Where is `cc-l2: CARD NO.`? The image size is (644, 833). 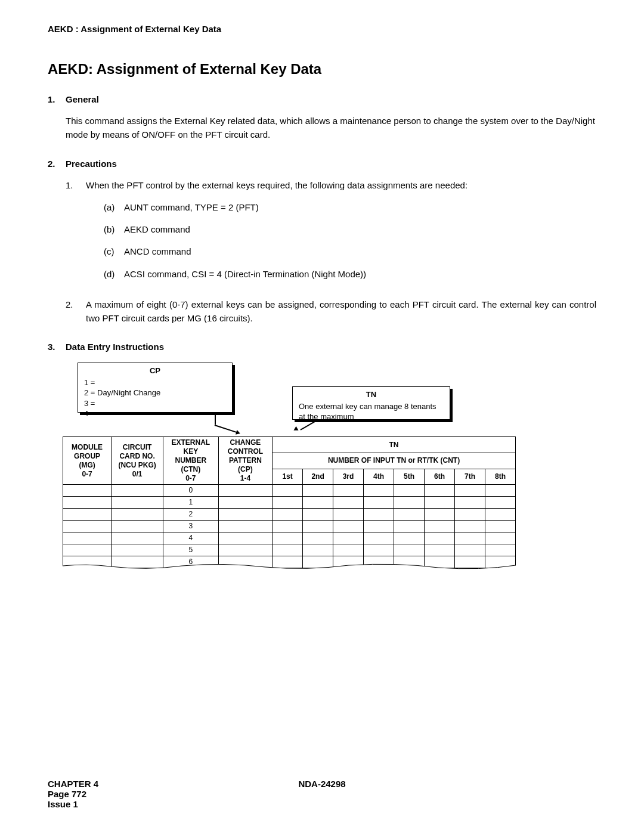
cc-l2: CARD NO. is located at coordinates (137, 456).